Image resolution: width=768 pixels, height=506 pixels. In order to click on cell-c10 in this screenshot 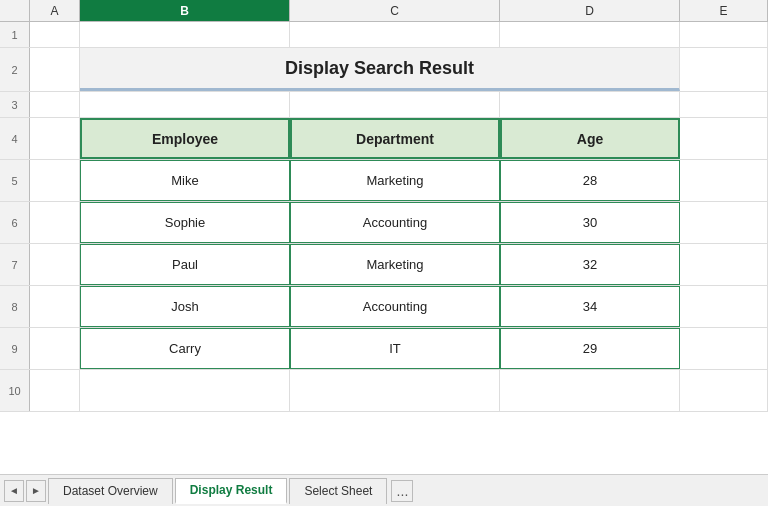, I will do `click(395, 390)`.